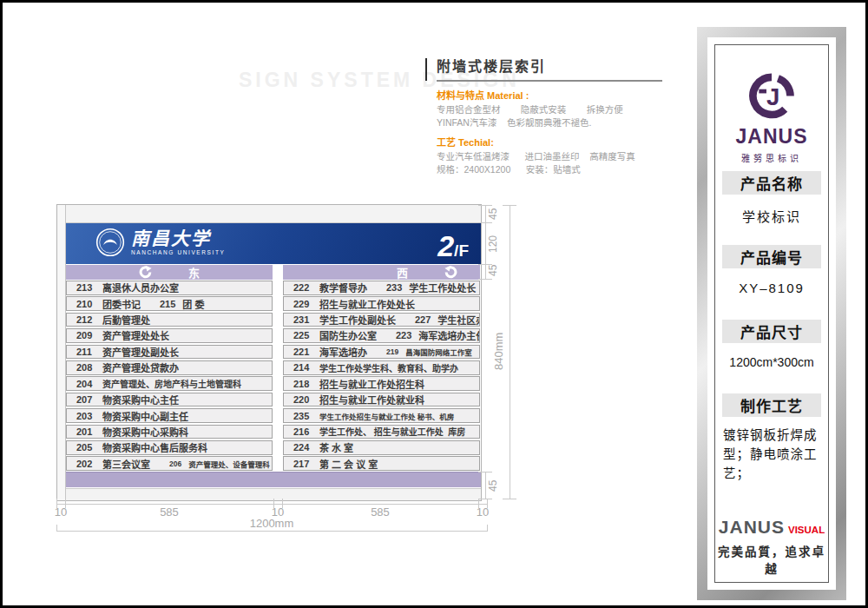  Describe the element at coordinates (772, 314) in the screenshot. I see `product-info-panel: J JANUS 雅努思标识 产品名称 学校标识 产品编号 XY–8109 产品尺…` at that location.